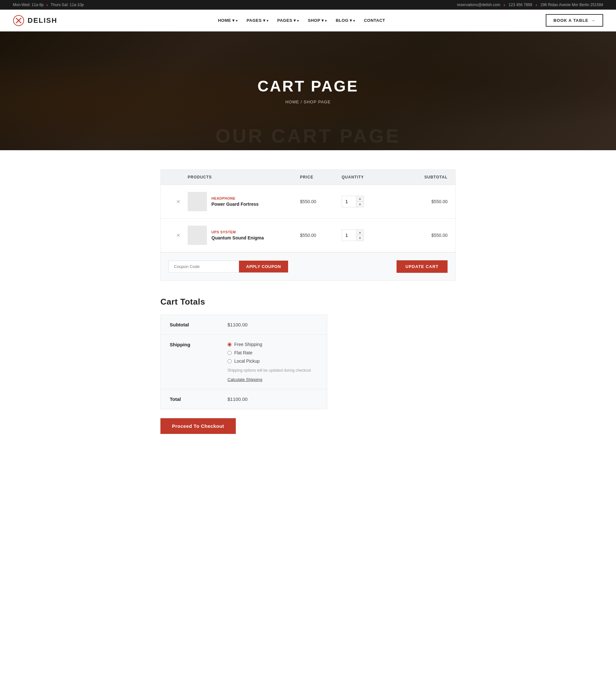 The width and height of the screenshot is (616, 674). I want to click on remove-item-1-button: ✕, so click(178, 202).